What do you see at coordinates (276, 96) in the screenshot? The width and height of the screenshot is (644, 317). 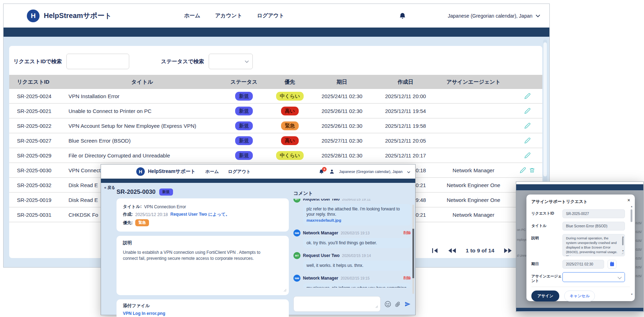 I see `table-row: SR-2025-0024VPN Installation Error新規中くらい…` at bounding box center [276, 96].